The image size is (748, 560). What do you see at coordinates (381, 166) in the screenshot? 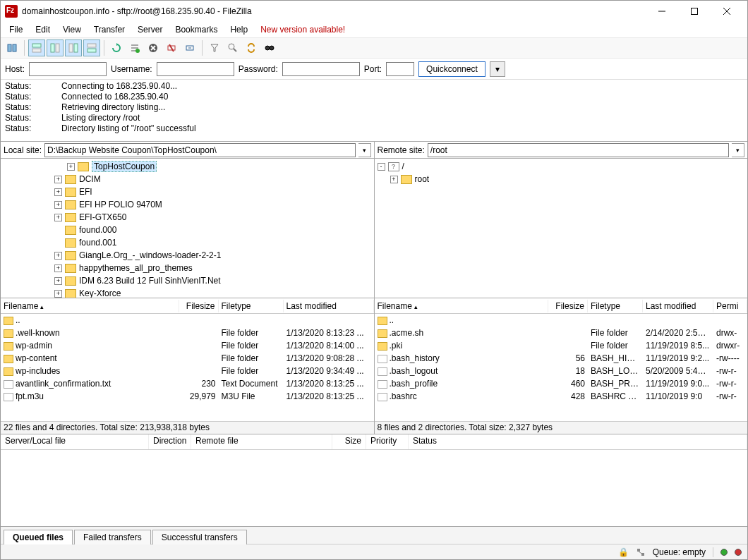
I see `expander-icon: -` at bounding box center [381, 166].